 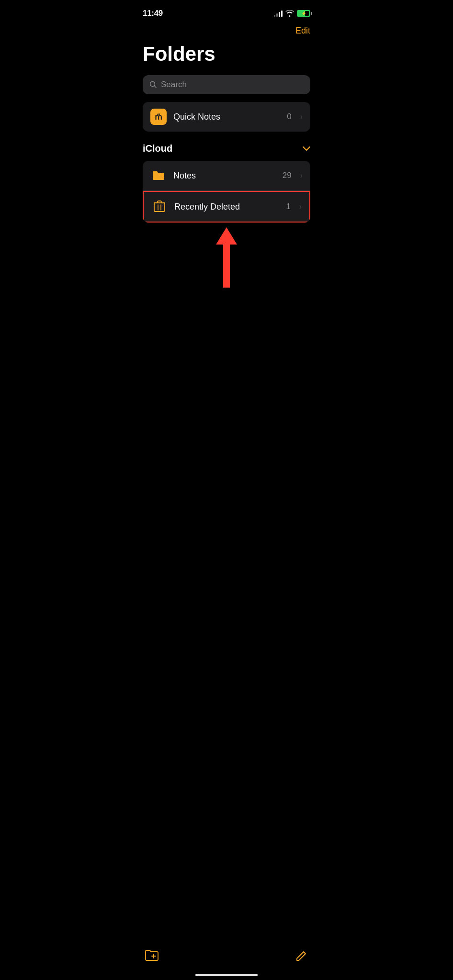 What do you see at coordinates (226, 33) in the screenshot?
I see `header-bar: Edit` at bounding box center [226, 33].